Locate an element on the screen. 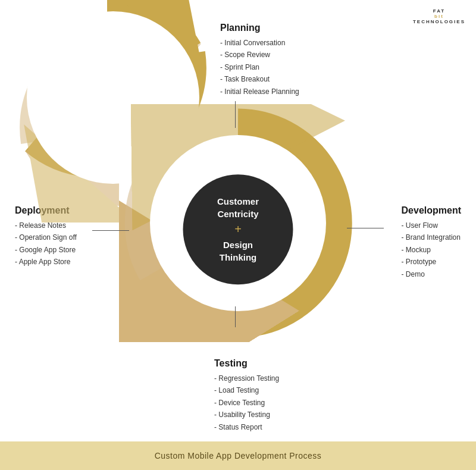  testing-title: Testing is located at coordinates (246, 364).